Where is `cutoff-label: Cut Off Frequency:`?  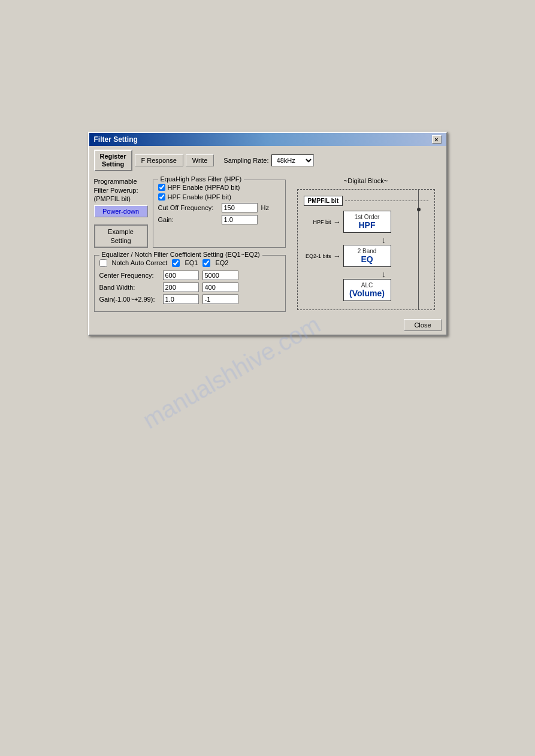 cutoff-label: Cut Off Frequency: is located at coordinates (188, 208).